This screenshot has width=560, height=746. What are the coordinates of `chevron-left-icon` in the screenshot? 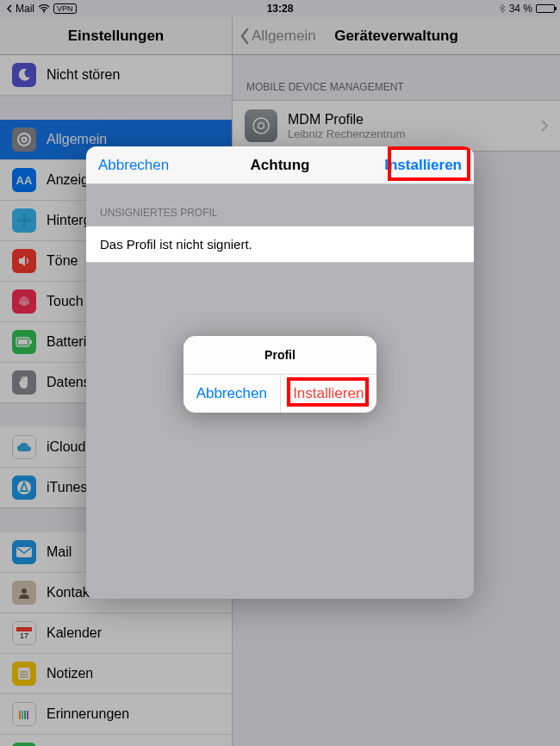 It's located at (245, 36).